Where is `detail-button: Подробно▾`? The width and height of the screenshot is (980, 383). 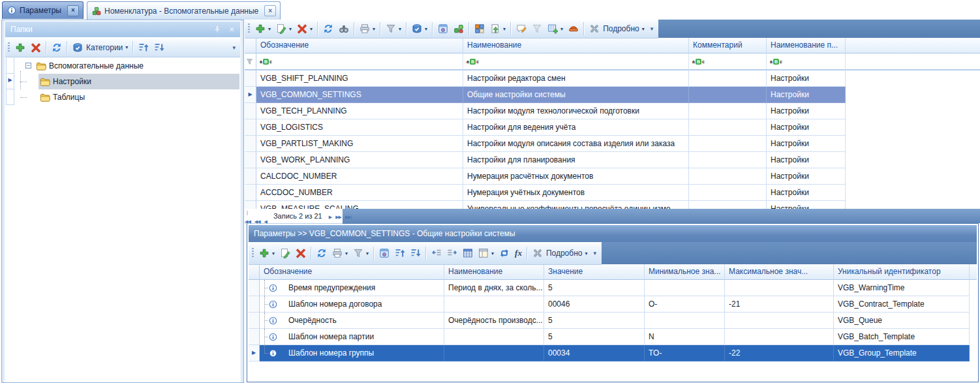
detail-button: Подробно▾ is located at coordinates (617, 29).